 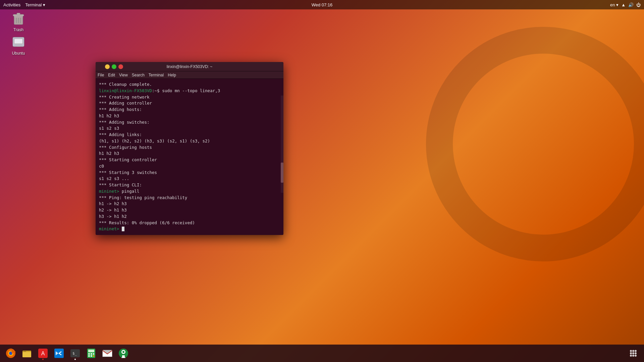 What do you see at coordinates (107, 353) in the screenshot?
I see `taskbar-icon-gmail` at bounding box center [107, 353].